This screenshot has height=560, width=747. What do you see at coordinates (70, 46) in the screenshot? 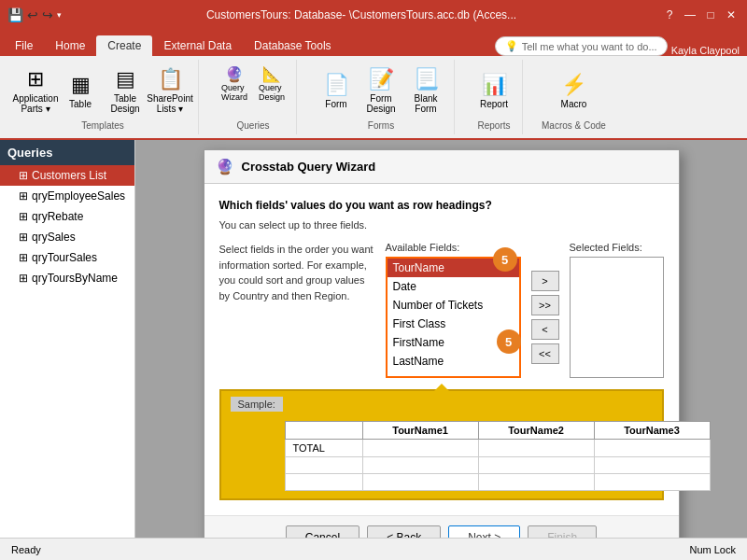
I see `tab-home: Home` at bounding box center [70, 46].